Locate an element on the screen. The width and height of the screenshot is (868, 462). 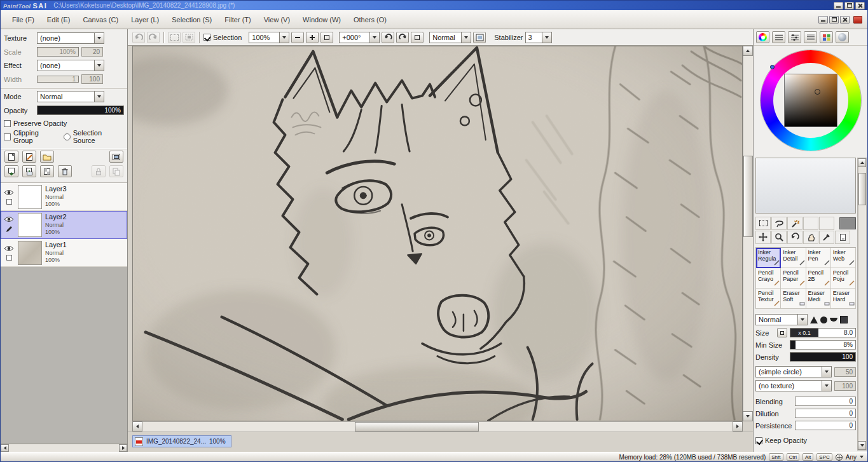
lock-layer-button is located at coordinates (99, 172).